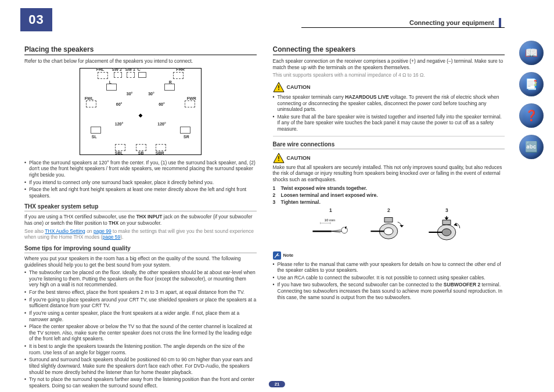  Describe the element at coordinates (160, 153) in the screenshot. I see `lbl-sbr: SBR` at that location.